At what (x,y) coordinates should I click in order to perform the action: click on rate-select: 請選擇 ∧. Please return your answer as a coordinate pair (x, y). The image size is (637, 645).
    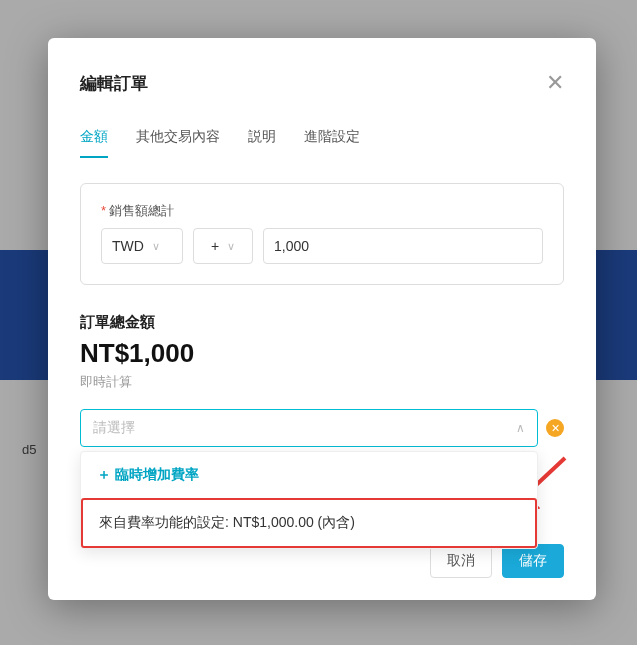
    Looking at the image, I should click on (309, 428).